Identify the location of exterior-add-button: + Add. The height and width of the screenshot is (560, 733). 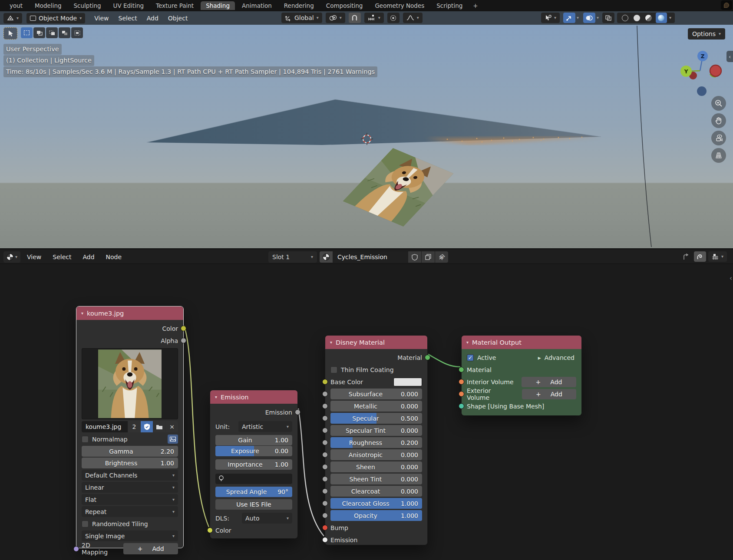
(549, 394).